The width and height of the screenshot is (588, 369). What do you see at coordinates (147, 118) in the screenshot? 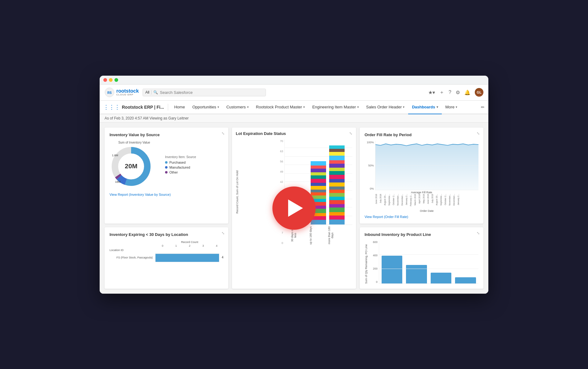
I see `viewing-text: As of Feb 3, 2020 4:57 AM Viewing as Gar…` at bounding box center [147, 118].